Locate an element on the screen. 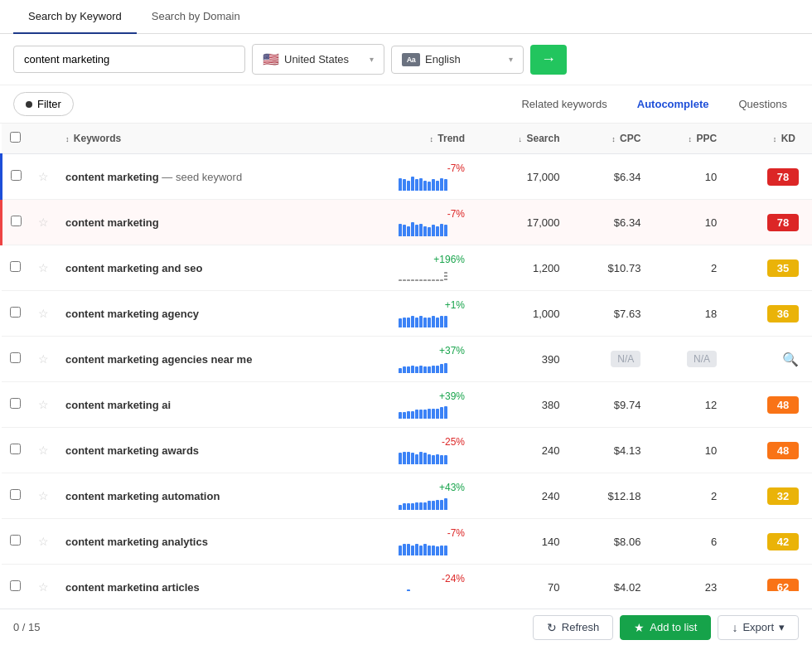  kd-cell: 42 is located at coordinates (769, 542).